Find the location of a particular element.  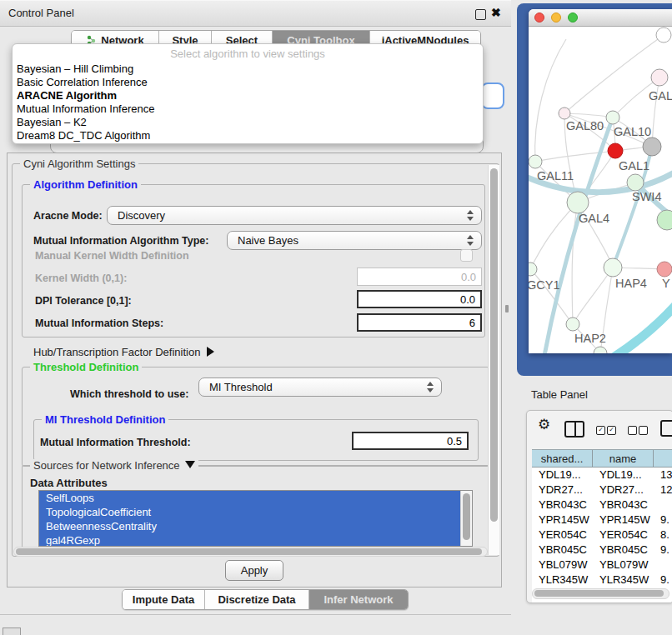

kernel-width-label: Kernel Width (0,1): is located at coordinates (81, 278).